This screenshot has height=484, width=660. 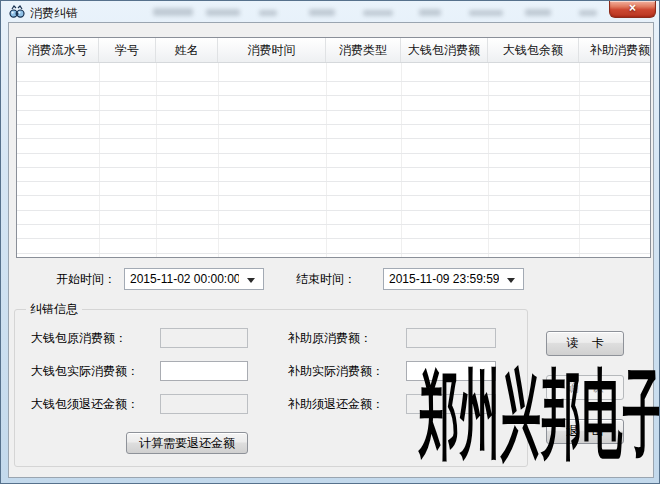 What do you see at coordinates (364, 50) in the screenshot?
I see `column-header: 消费类型` at bounding box center [364, 50].